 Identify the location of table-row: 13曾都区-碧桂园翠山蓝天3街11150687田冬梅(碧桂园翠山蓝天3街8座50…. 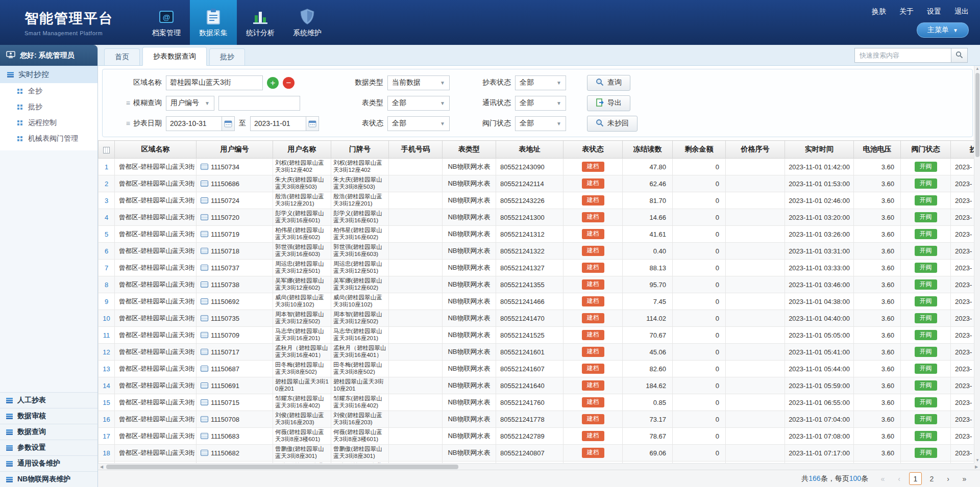
(539, 369).